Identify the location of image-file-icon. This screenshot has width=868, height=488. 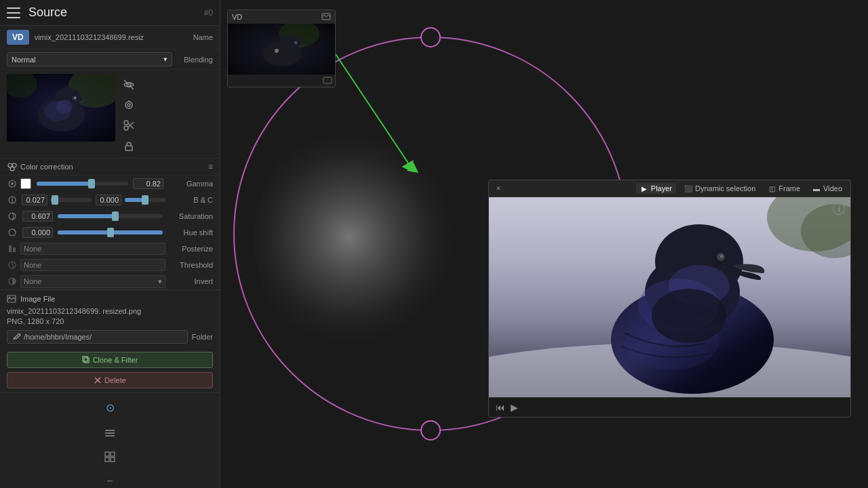
(12, 299).